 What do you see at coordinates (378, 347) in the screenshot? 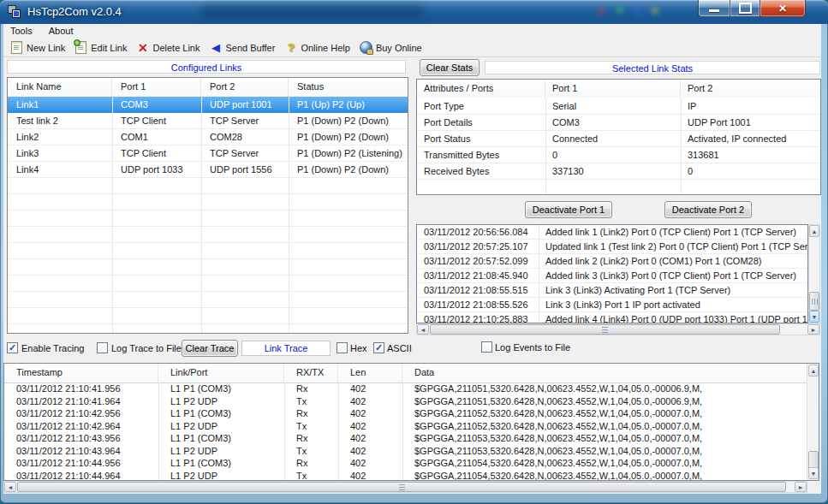
I see `ascii-checkbox: ✓` at bounding box center [378, 347].